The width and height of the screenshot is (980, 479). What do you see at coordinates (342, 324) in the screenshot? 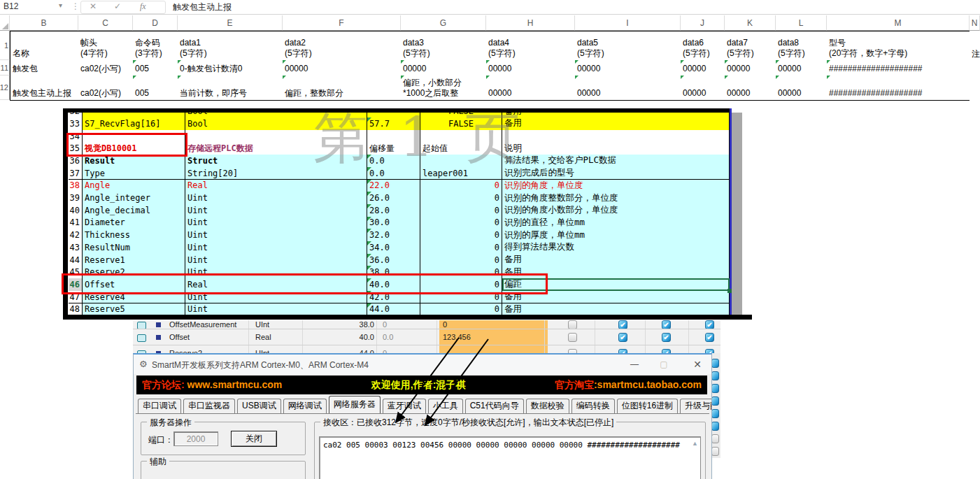
I see `tia-offset: 38.0` at bounding box center [342, 324].